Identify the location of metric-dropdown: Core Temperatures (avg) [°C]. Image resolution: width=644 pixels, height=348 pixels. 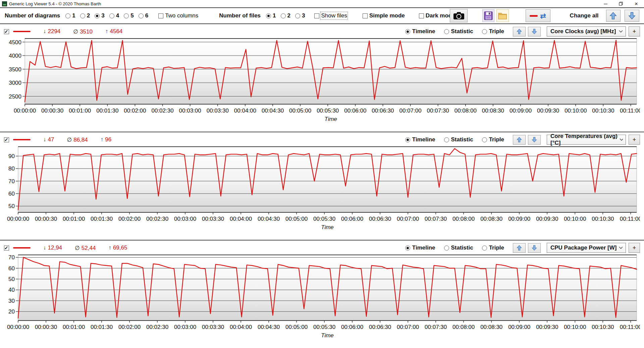
(586, 140).